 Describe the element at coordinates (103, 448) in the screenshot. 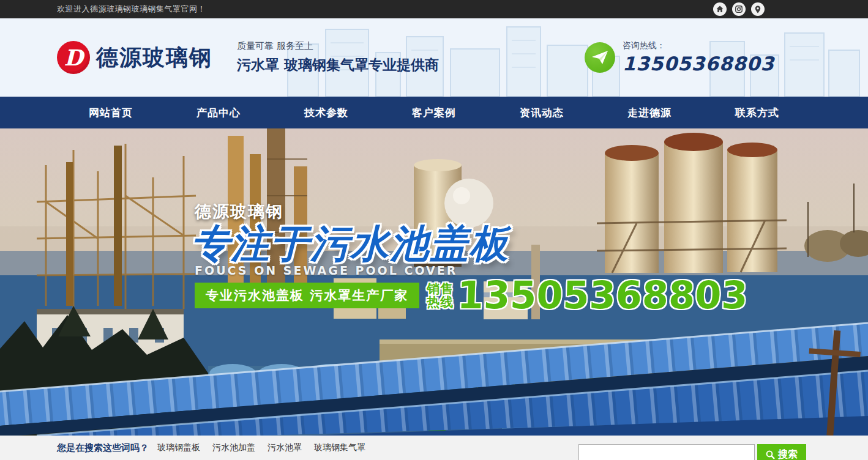

I see `search-prompt: 您是在搜索这些词吗？` at that location.